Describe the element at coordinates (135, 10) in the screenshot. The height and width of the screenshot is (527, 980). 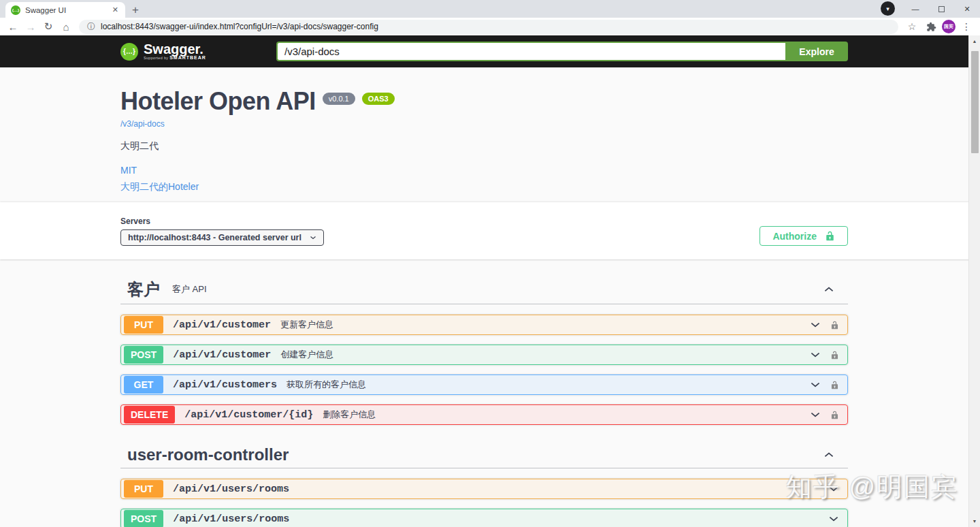
I see `new-tab-button: +` at that location.